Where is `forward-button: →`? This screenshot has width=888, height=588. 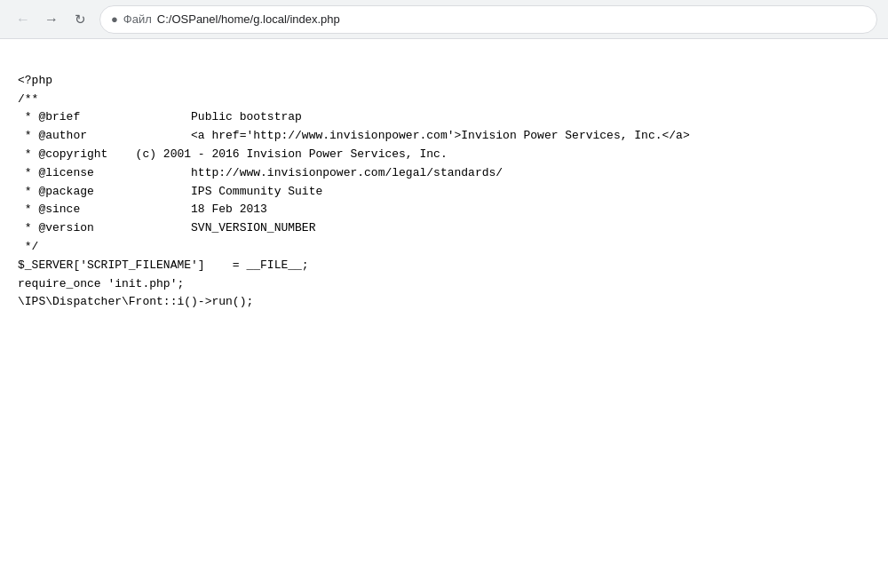 forward-button: → is located at coordinates (52, 20).